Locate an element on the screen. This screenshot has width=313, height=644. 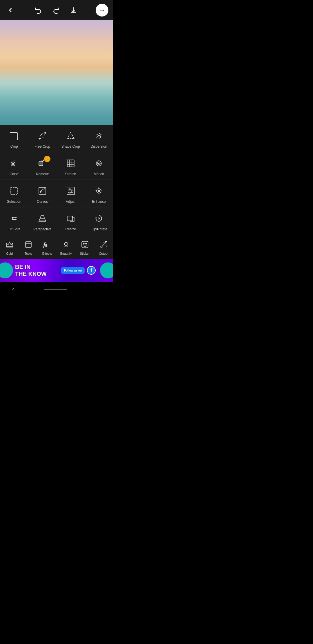
follow-us-label: Follow us on is located at coordinates (73, 270).